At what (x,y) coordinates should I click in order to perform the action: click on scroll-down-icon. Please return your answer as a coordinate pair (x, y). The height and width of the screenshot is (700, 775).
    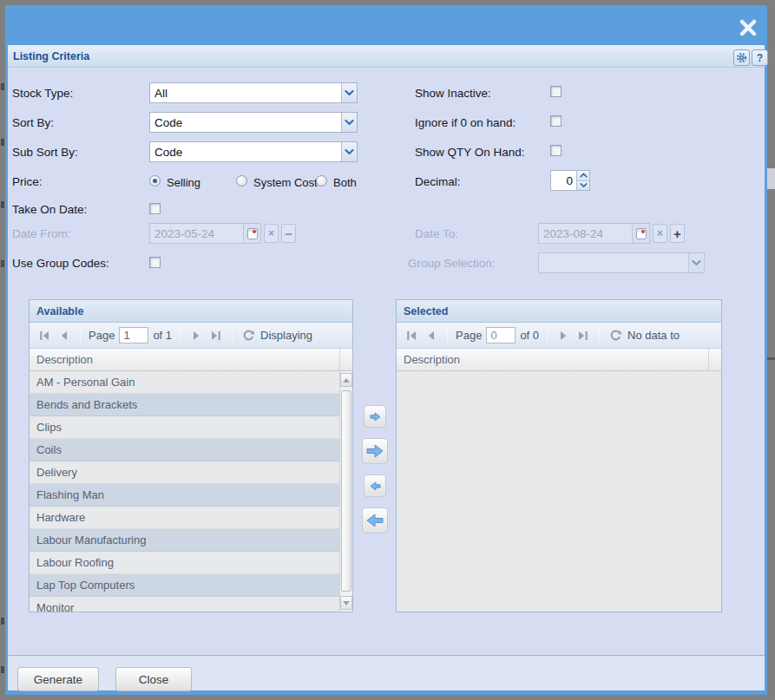
    Looking at the image, I should click on (346, 603).